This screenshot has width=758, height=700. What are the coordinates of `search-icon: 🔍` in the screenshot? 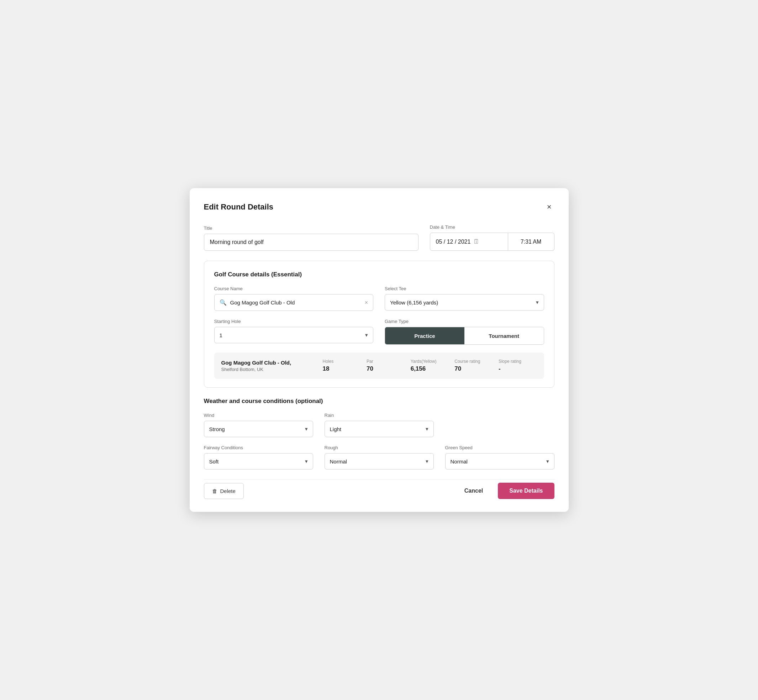 It's located at (223, 303).